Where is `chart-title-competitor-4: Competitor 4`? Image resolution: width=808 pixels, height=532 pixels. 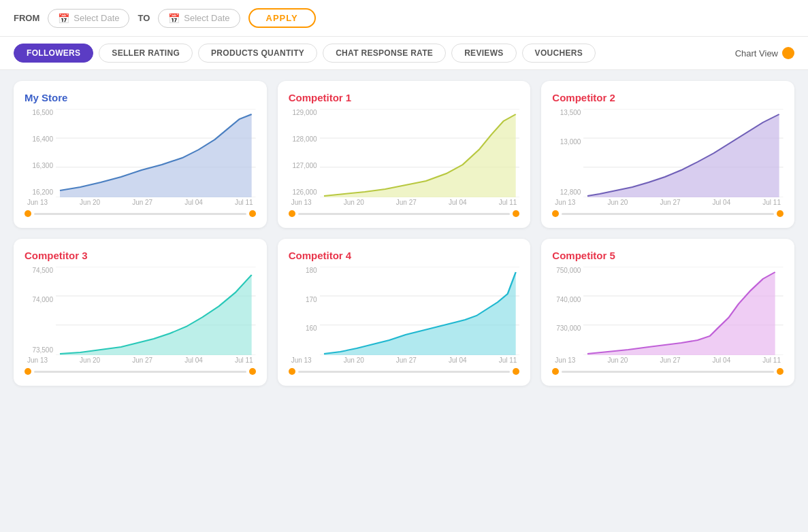 chart-title-competitor-4: Competitor 4 is located at coordinates (404, 256).